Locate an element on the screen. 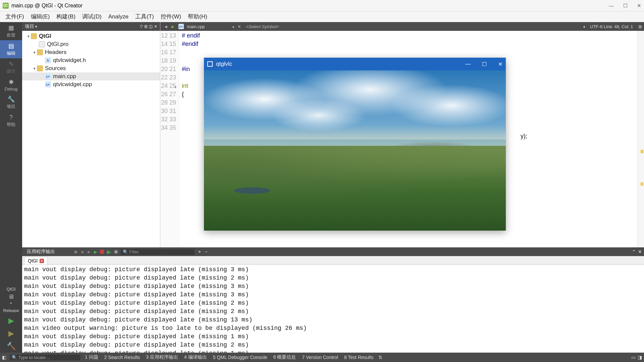 This screenshot has width=644, height=362. menu-widgets: 控件(W) is located at coordinates (171, 17).